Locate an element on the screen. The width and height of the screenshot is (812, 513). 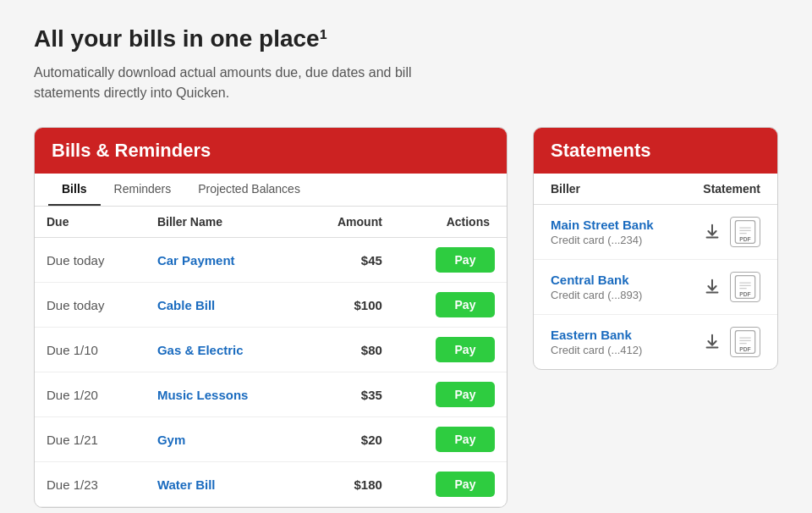
bills-panel-title: Bills & Reminders is located at coordinates (131, 151).